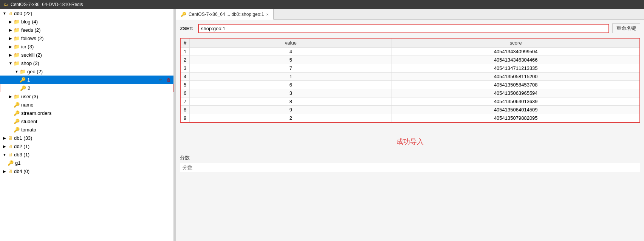  What do you see at coordinates (98, 130) in the screenshot?
I see `sidebar-item-label: tomato` at bounding box center [98, 130].